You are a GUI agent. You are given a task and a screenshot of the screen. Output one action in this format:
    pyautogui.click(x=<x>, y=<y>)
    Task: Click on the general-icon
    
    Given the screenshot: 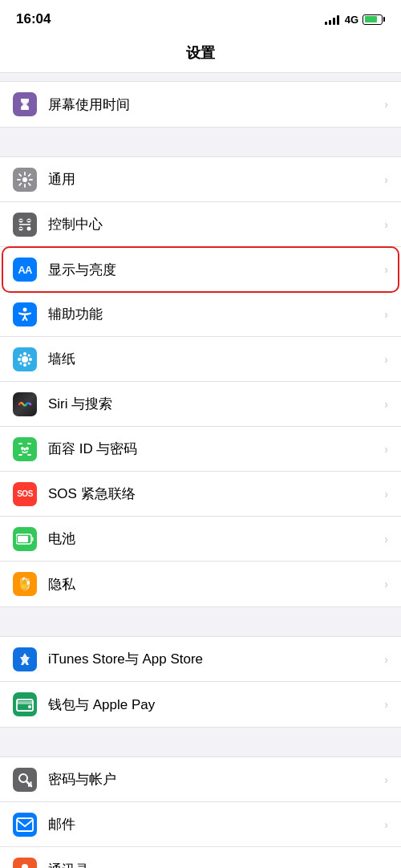 What is the action you would take?
    pyautogui.click(x=25, y=180)
    